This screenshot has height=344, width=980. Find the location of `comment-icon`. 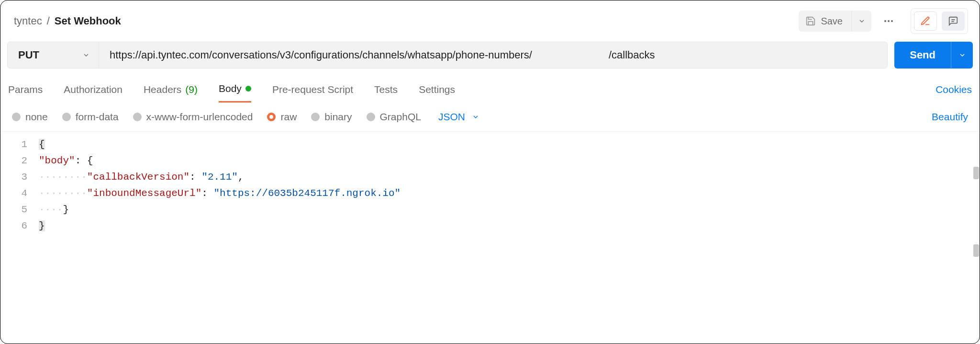

comment-icon is located at coordinates (953, 21).